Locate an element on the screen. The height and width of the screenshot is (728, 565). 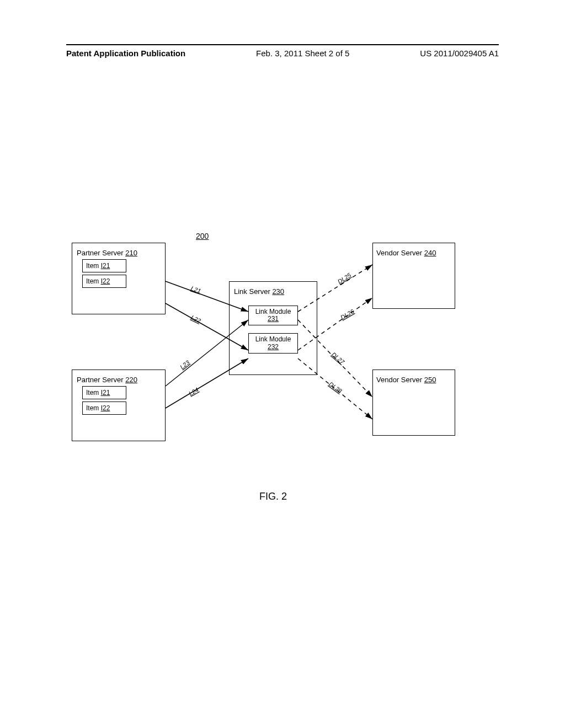
label-dl28: DL28 is located at coordinates (335, 388).